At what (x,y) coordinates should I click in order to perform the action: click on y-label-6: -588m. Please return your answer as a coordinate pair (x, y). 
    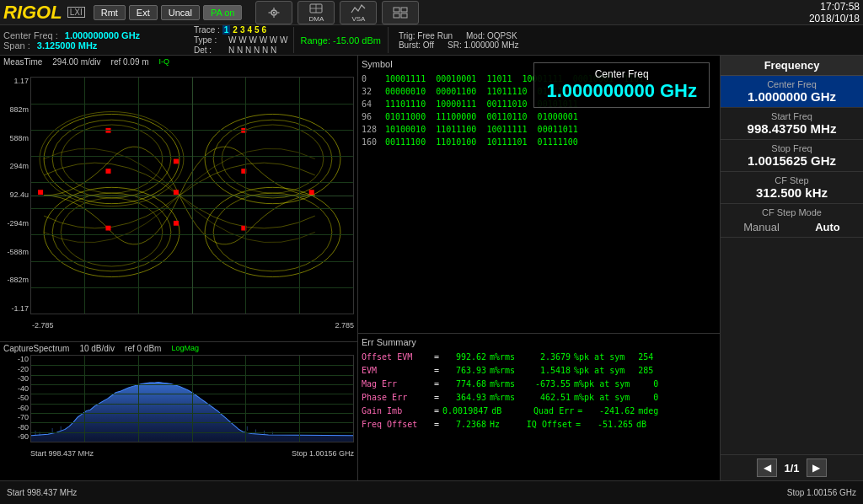
    Looking at the image, I should click on (15, 252).